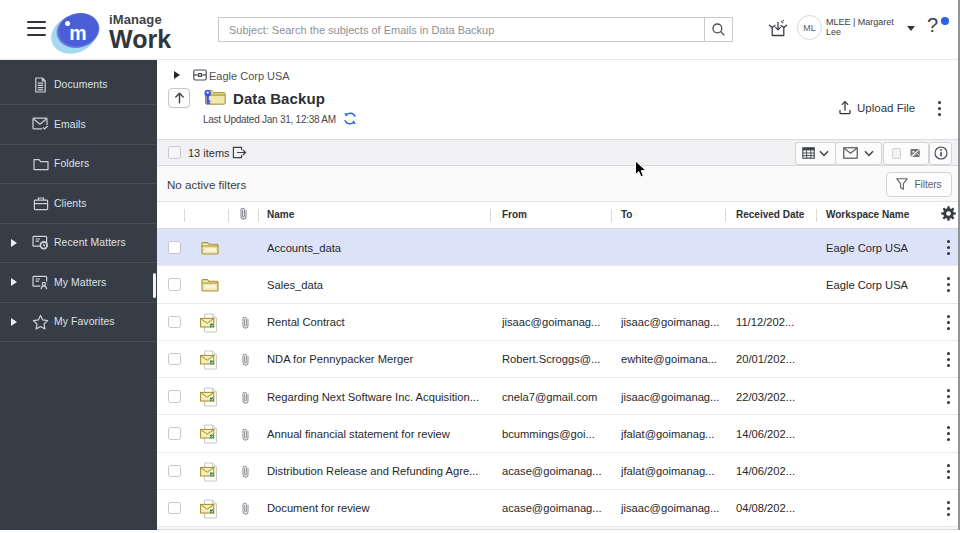  I want to click on secured-folder-icon, so click(214, 98).